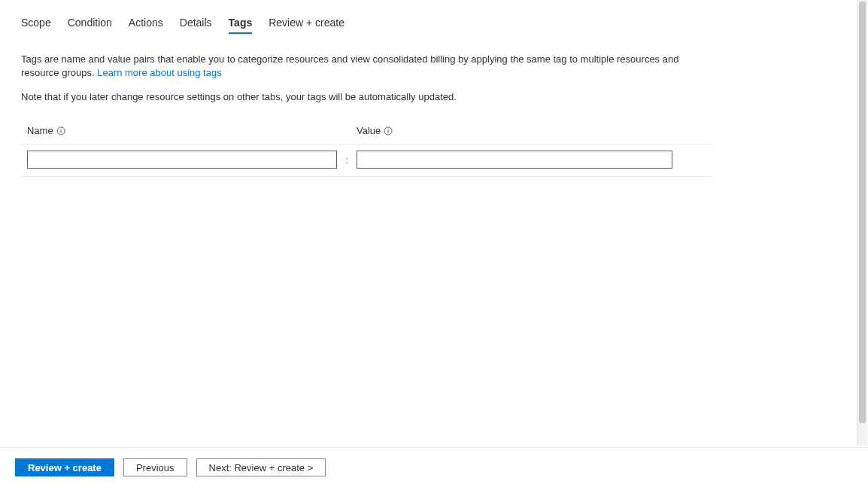 The image size is (868, 487). Describe the element at coordinates (367, 151) in the screenshot. I see `tags-table: Name Value` at that location.